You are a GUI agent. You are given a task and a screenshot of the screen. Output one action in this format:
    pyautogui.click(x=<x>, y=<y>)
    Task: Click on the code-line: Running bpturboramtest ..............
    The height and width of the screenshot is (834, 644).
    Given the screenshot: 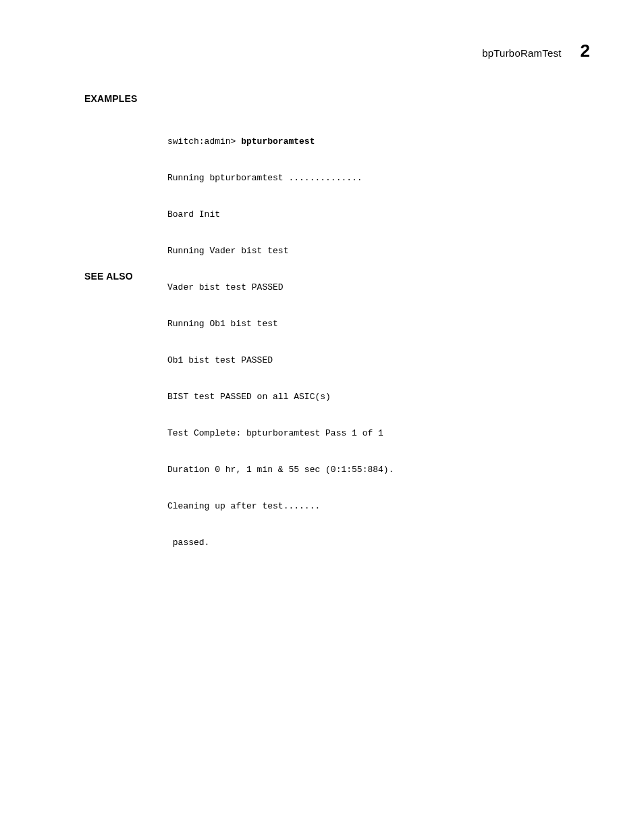 What is the action you would take?
    pyautogui.click(x=281, y=178)
    